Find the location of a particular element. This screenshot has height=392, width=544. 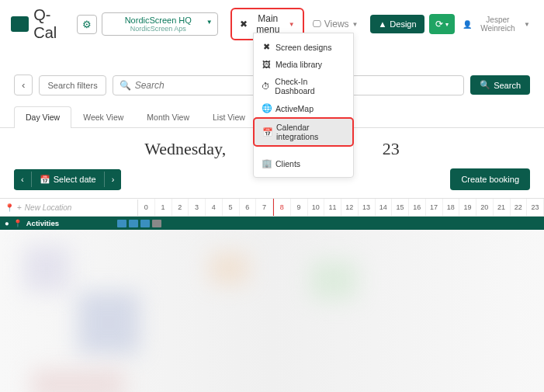

building-icon: 🏢 is located at coordinates (266, 163).